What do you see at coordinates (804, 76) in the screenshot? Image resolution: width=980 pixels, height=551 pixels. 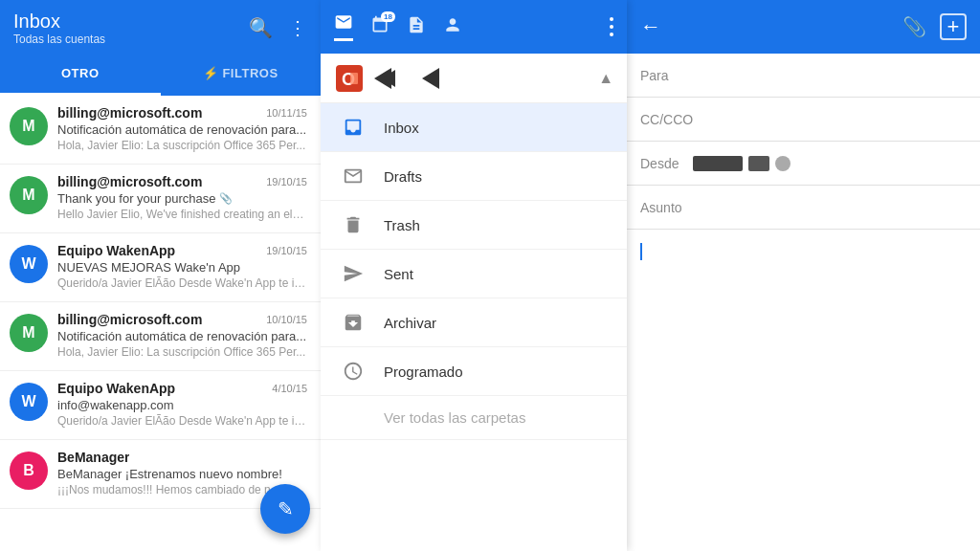 I see `compose-field-para: Para` at bounding box center [804, 76].